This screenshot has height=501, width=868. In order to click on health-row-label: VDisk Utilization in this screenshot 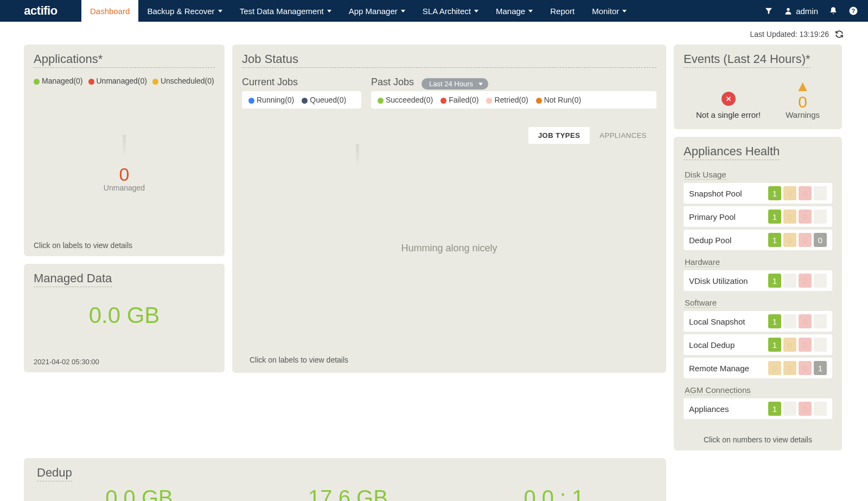, I will do `click(727, 281)`.